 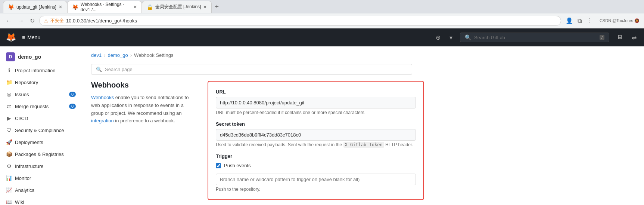 I want to click on tab-close-2: ✕, so click(x=135, y=7).